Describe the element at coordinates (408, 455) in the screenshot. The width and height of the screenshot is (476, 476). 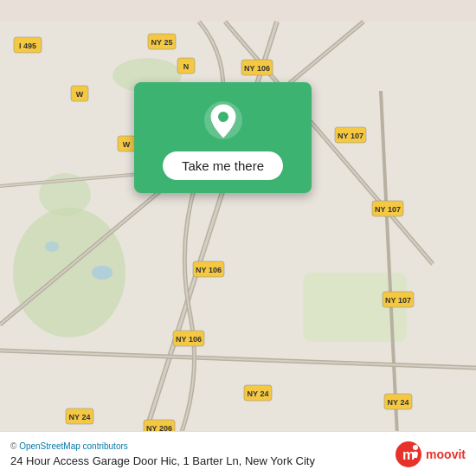
I see `svg-text: m` at that location.